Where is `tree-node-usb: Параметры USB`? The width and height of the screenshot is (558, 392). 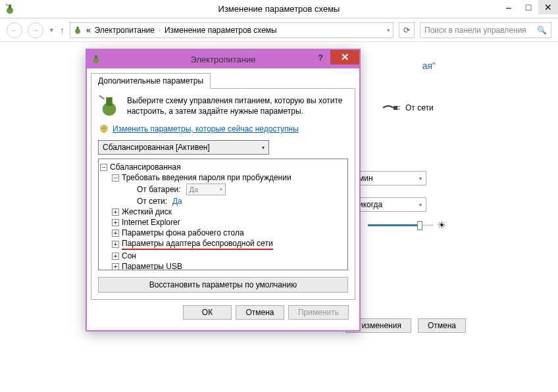 tree-node-usb: Параметры USB is located at coordinates (152, 266).